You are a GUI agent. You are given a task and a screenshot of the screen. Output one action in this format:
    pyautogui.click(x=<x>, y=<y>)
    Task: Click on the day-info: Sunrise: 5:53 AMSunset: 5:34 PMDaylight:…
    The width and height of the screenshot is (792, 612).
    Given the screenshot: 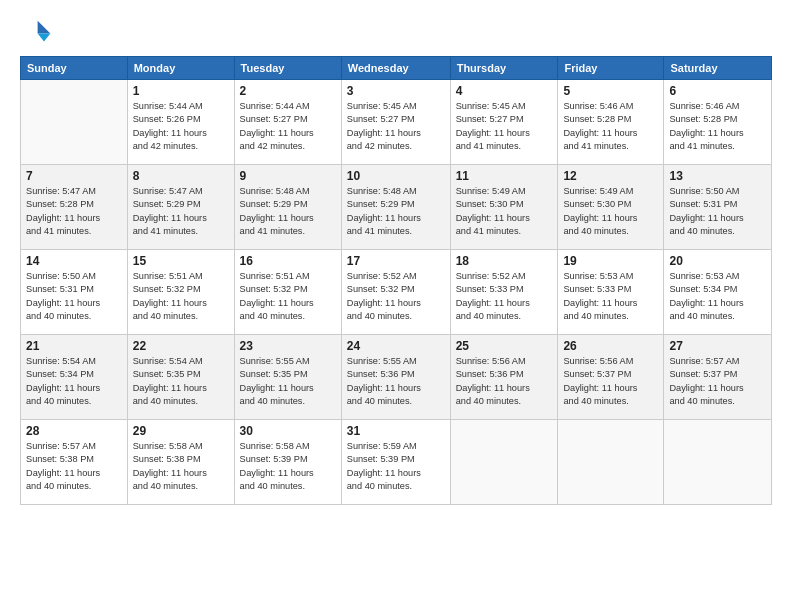 What is the action you would take?
    pyautogui.click(x=718, y=296)
    